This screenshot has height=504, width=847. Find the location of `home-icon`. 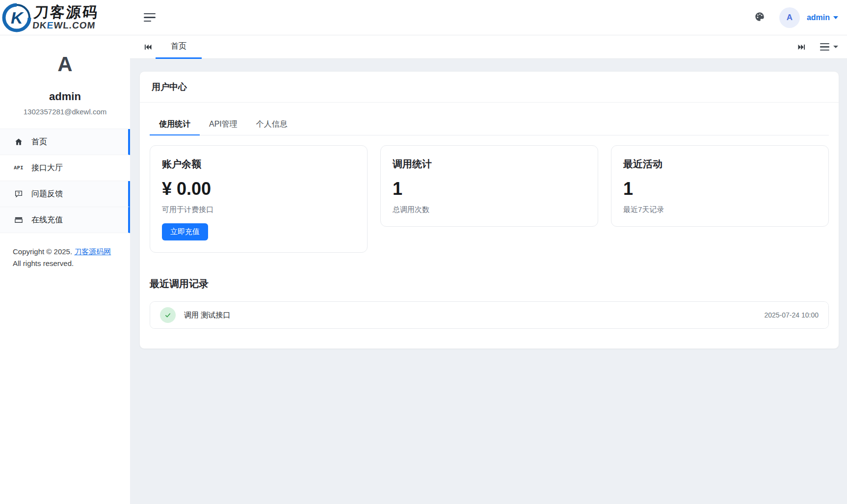

home-icon is located at coordinates (19, 142).